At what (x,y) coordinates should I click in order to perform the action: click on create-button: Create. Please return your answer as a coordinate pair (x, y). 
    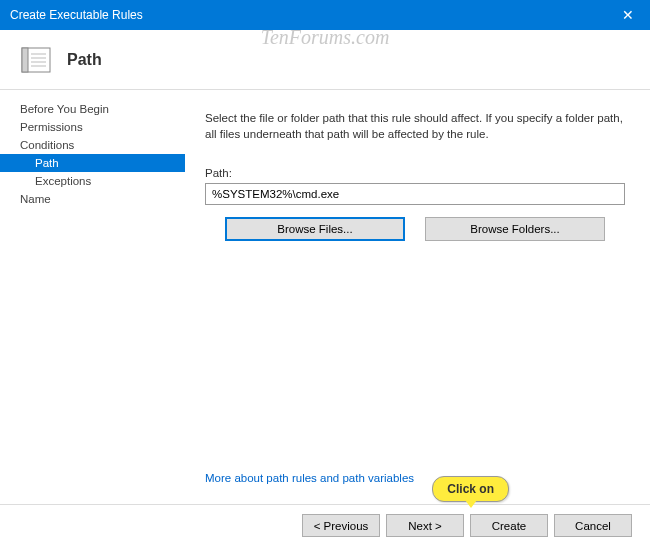
    Looking at the image, I should click on (509, 526).